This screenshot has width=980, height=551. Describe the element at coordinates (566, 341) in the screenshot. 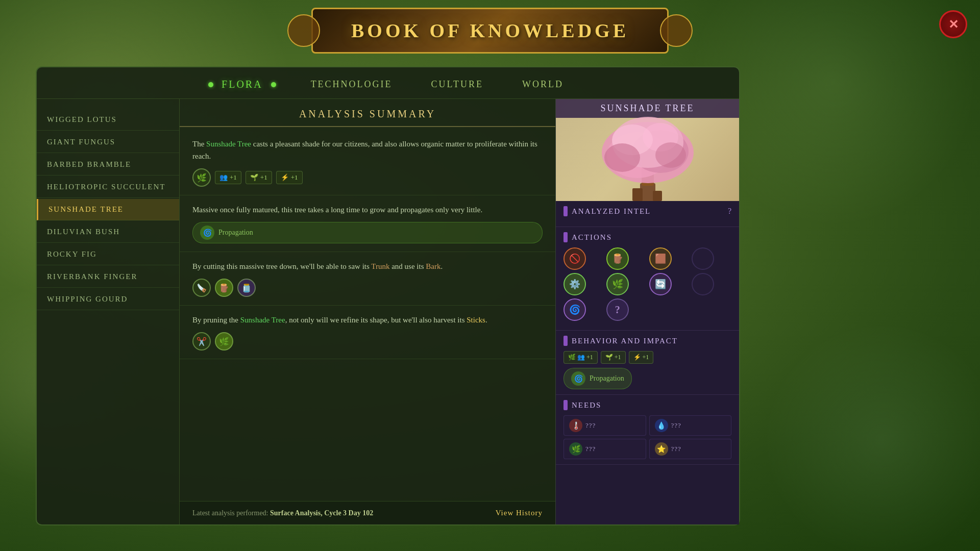

I see `behavior-bar` at that location.